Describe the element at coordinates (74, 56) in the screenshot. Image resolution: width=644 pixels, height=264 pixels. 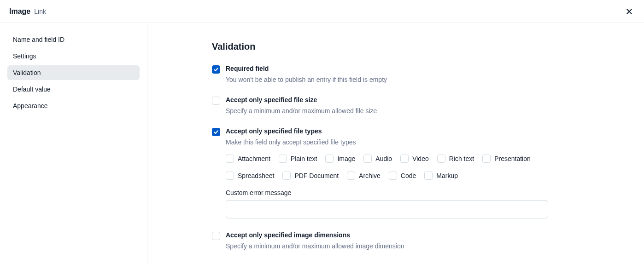
I see `sidebar-item-settings: Settings` at that location.